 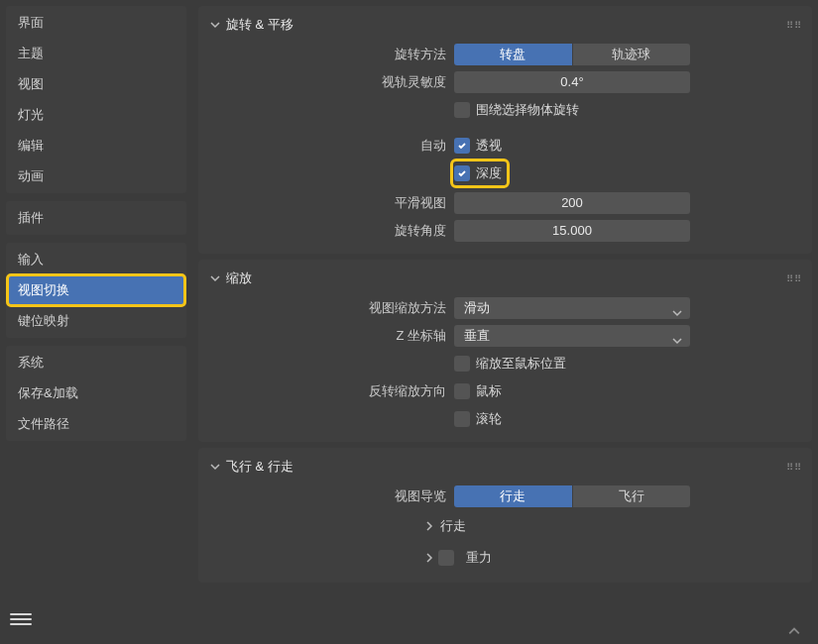 What do you see at coordinates (489, 419) in the screenshot?
I see `invert-wheel-zoom-label: 滚轮` at bounding box center [489, 419].